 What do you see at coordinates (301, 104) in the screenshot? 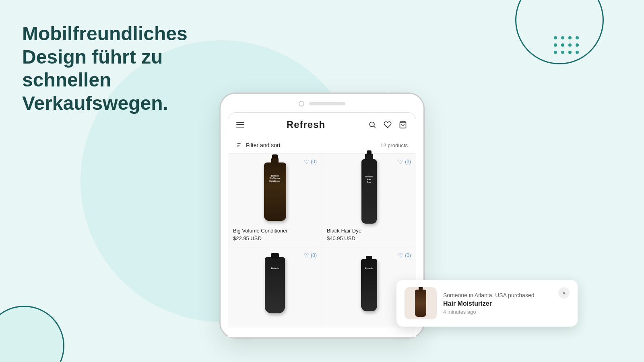
I see `phone-camera` at bounding box center [301, 104].